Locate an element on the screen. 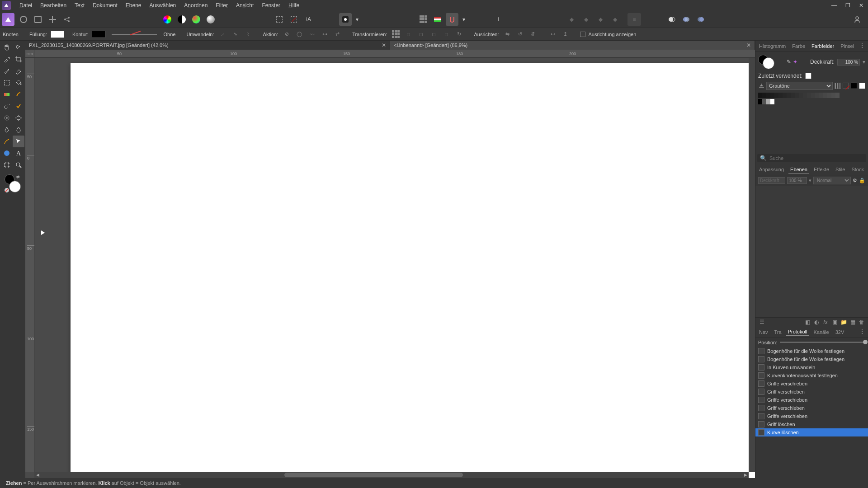  layers-tab-effekte: Effekte is located at coordinates (821, 169).